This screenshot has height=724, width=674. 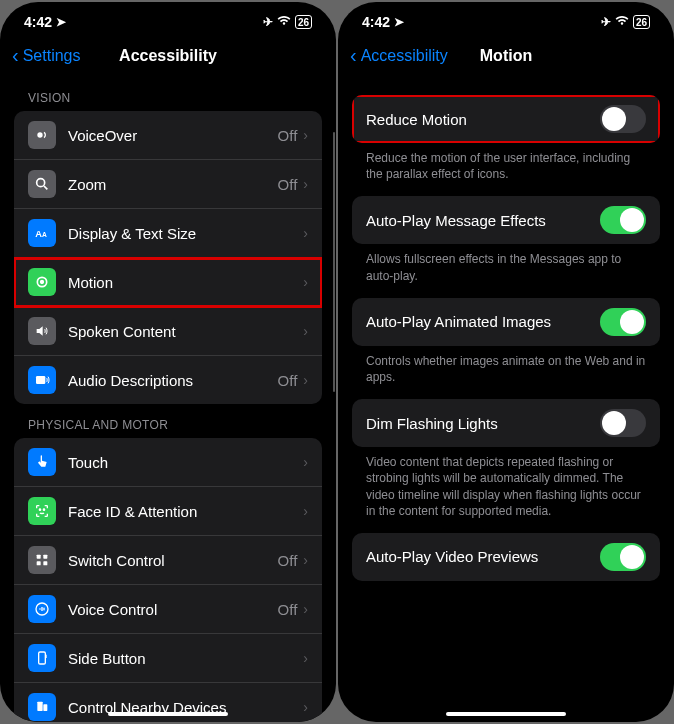 I want to click on row-motion: Motion›, so click(x=168, y=282).